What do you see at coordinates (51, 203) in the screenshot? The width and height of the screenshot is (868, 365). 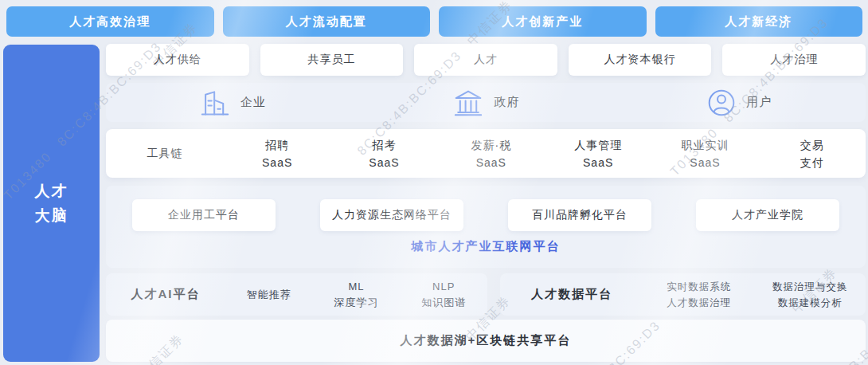 I see `talent-brain-block: 人才 大脑` at bounding box center [51, 203].